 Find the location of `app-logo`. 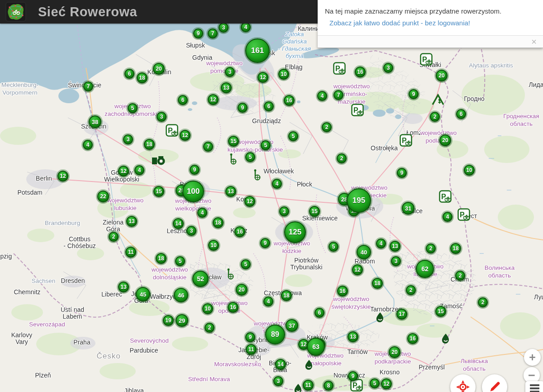

app-logo is located at coordinates (16, 12).